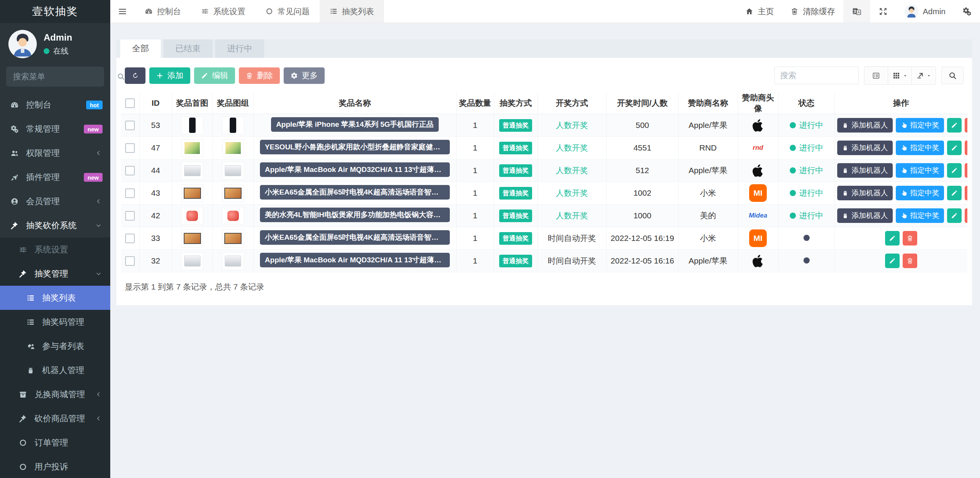 The image size is (980, 478). What do you see at coordinates (240, 49) in the screenshot?
I see `filter-tab: 进行中` at bounding box center [240, 49].